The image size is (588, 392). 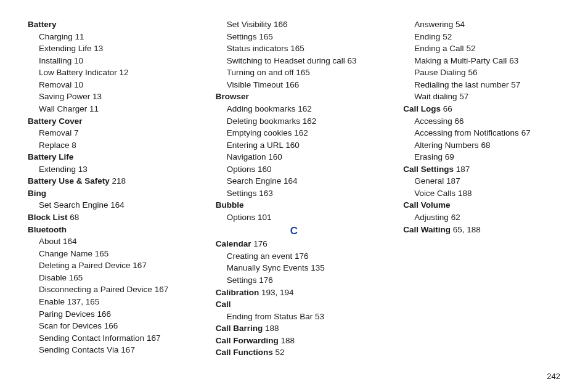 What do you see at coordinates (487, 97) in the screenshot?
I see `index-entry-sub: Wait dialing 57` at bounding box center [487, 97].